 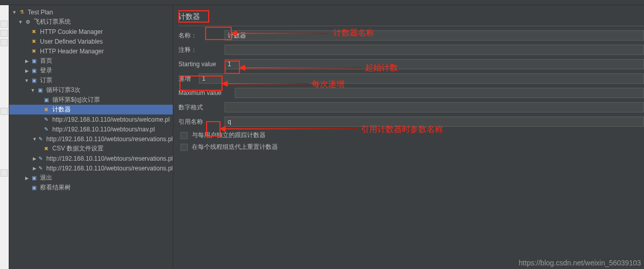 I want to click on tree-label: 退出, so click(x=46, y=178).